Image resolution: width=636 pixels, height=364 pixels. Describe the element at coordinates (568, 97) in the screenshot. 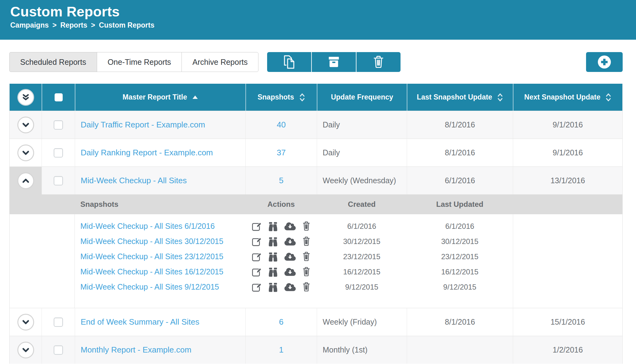

I see `column-header-next-snapshot-update: Next Snapshot Update` at that location.